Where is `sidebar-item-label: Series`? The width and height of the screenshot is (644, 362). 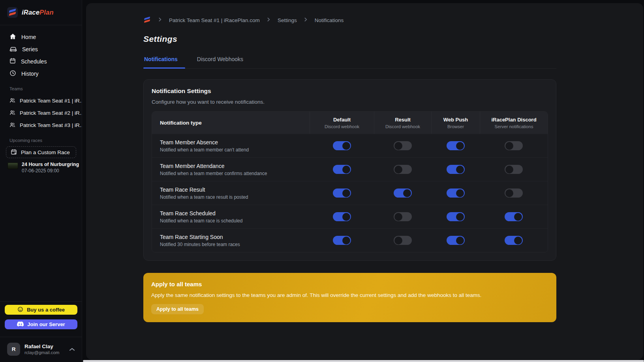
sidebar-item-label: Series is located at coordinates (30, 49).